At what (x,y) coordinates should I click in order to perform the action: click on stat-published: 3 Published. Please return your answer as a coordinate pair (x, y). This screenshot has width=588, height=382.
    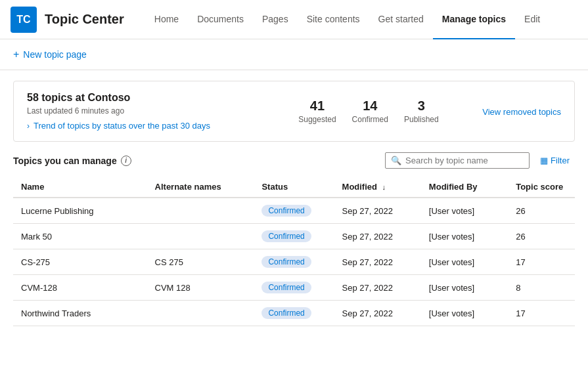
    Looking at the image, I should click on (422, 112).